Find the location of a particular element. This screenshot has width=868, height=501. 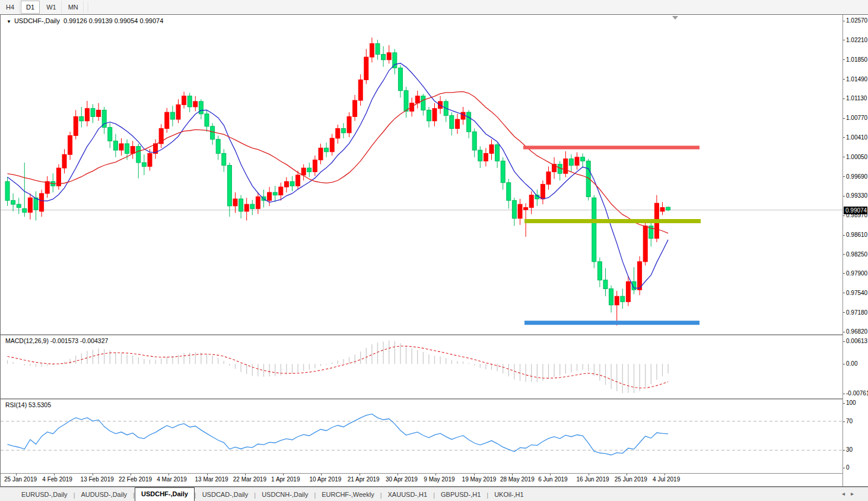

price-axis-label: 1.02570 is located at coordinates (857, 20).